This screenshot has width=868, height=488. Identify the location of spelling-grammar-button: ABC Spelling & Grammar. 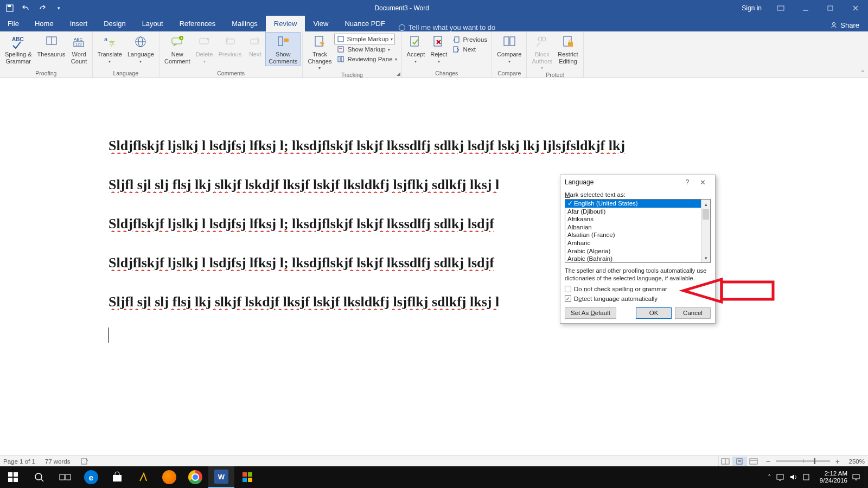
(18, 49).